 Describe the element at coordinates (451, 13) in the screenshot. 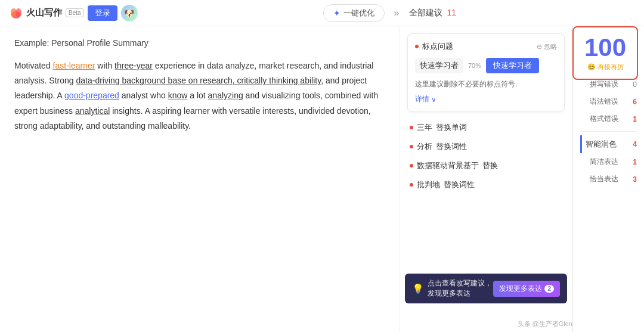

I see `suggestions-count: 11` at that location.